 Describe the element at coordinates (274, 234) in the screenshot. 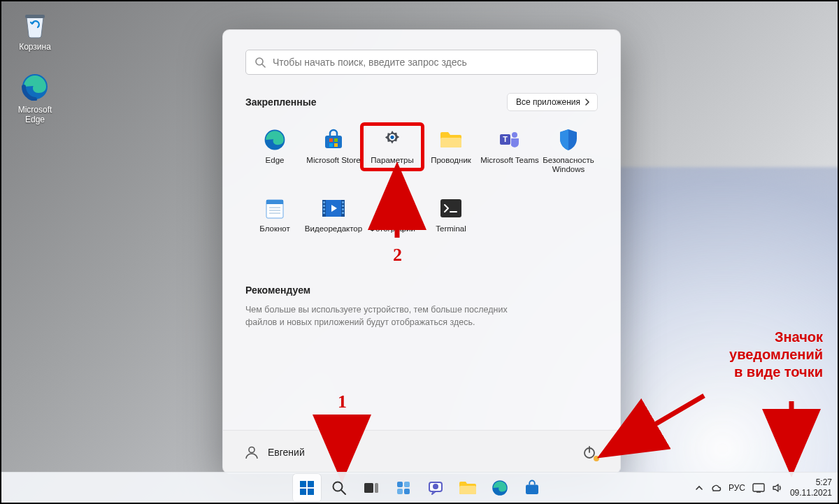

I see `pin-label: Блокнот` at that location.